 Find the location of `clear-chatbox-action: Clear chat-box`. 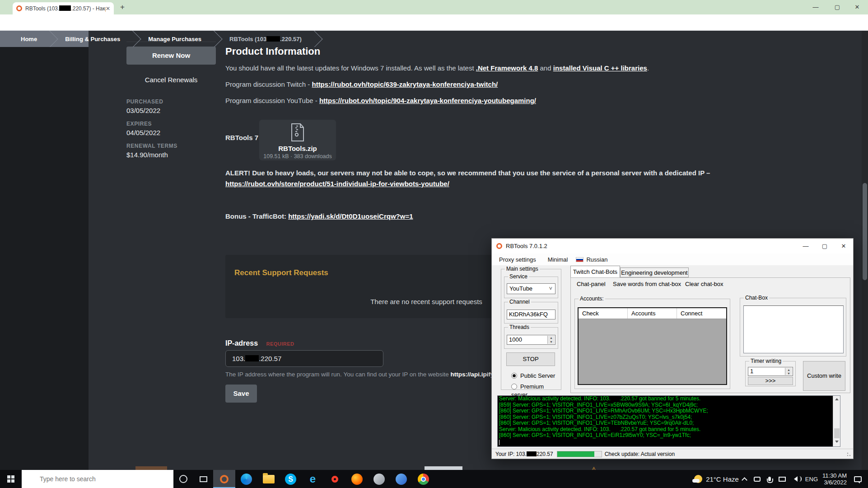

clear-chatbox-action: Clear chat-box is located at coordinates (705, 284).